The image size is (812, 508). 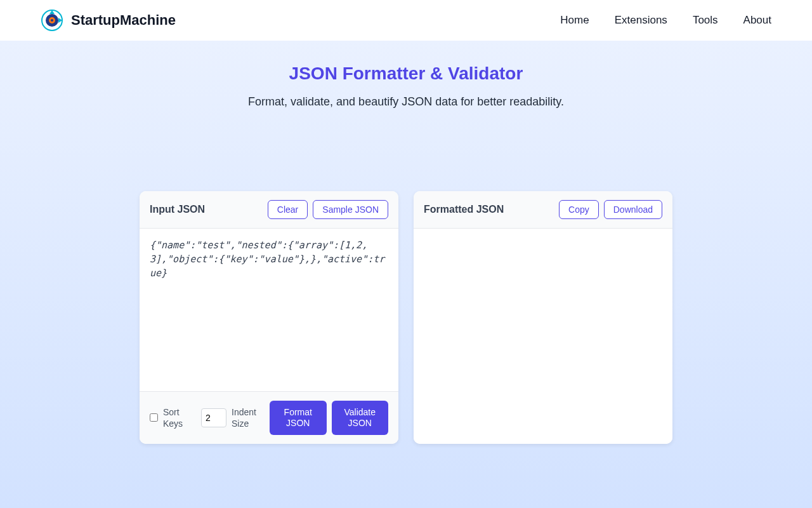 What do you see at coordinates (298, 418) in the screenshot?
I see `format-json-button: Format JSON` at bounding box center [298, 418].